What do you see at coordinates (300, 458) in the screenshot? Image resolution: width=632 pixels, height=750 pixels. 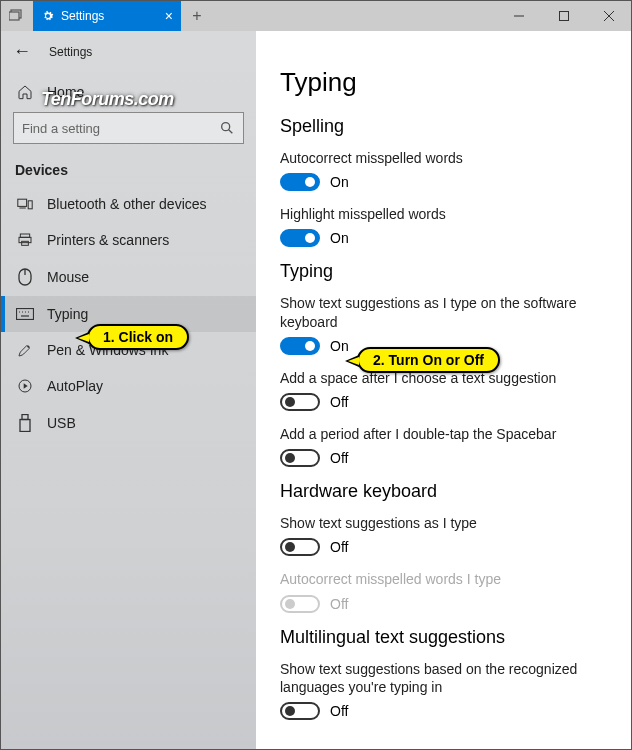 I see `toggle-add-period` at bounding box center [300, 458].